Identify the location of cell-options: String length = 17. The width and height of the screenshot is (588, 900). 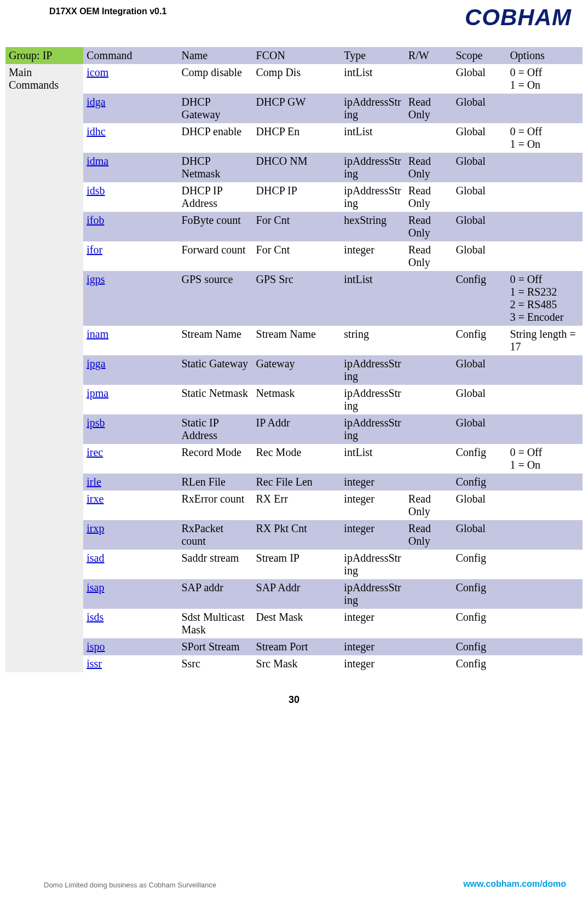
(544, 341).